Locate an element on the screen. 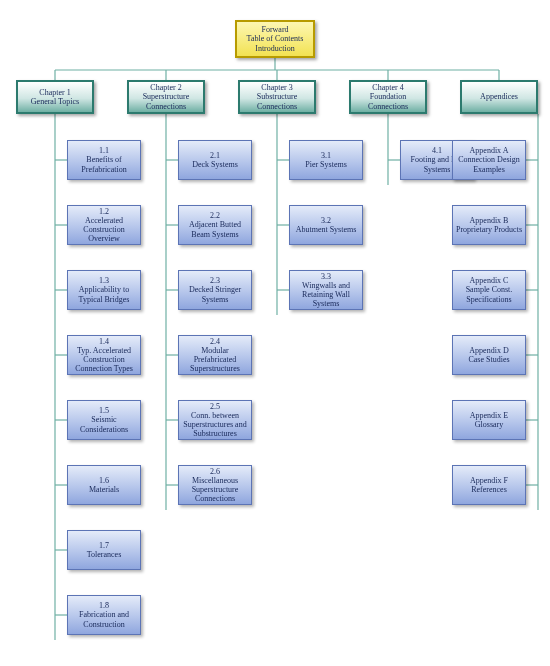 This screenshot has width=550, height=666. section-title: Miscellaneous Superstructure Connections is located at coordinates (215, 490).